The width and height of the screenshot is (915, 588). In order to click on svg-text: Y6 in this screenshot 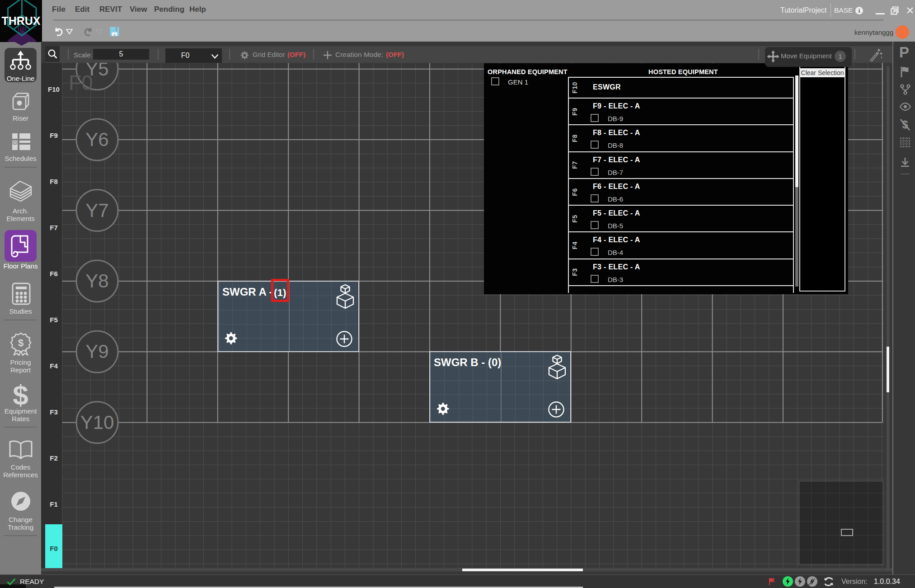, I will do `click(97, 139)`.